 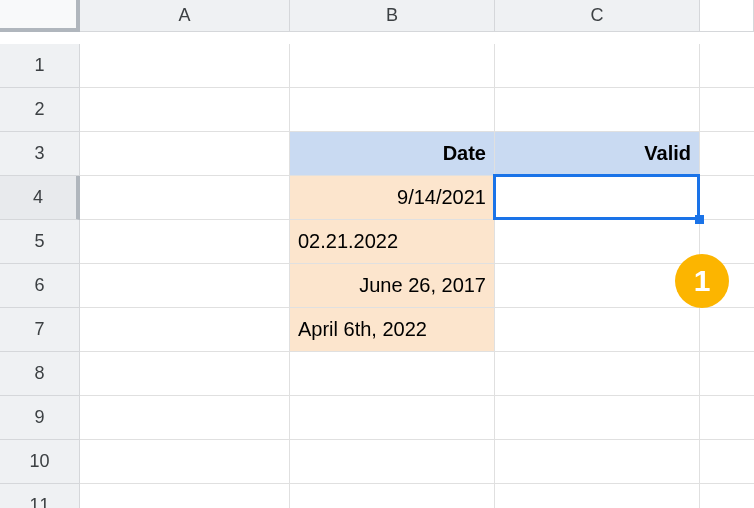 I want to click on cell-c11, so click(x=598, y=496).